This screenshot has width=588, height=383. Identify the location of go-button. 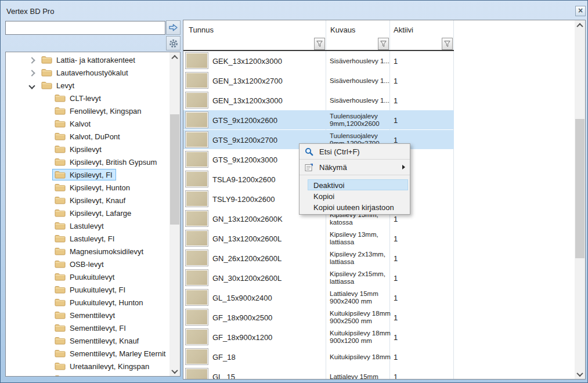
(173, 28).